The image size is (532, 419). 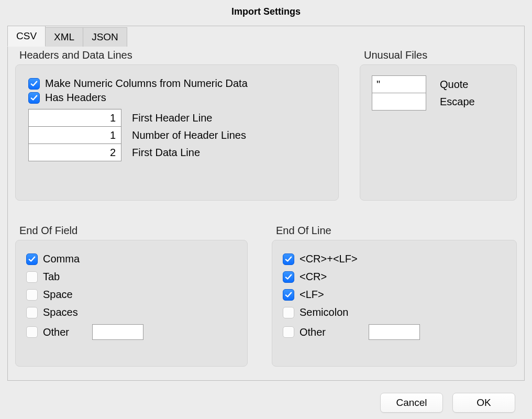 I want to click on checkbox-spaces, so click(x=32, y=313).